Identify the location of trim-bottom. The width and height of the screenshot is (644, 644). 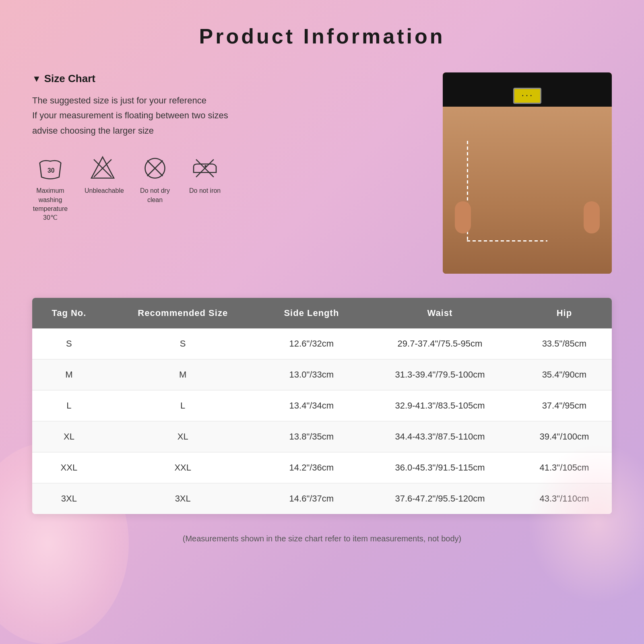
(507, 241).